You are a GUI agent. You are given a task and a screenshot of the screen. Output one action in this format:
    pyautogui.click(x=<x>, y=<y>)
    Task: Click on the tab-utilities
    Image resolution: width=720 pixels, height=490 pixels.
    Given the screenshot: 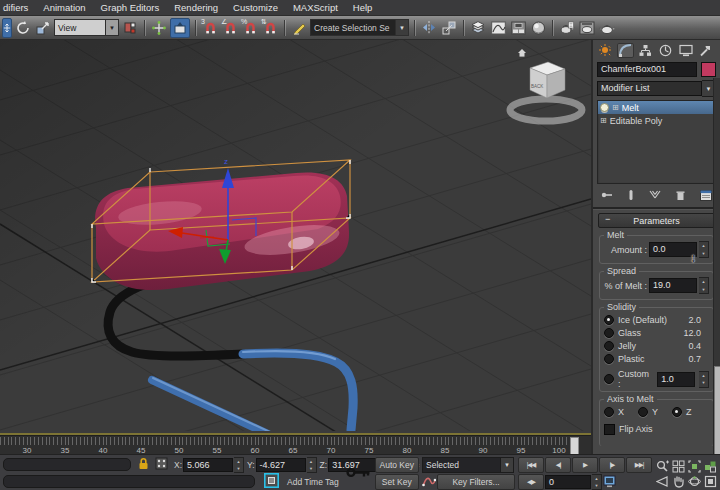 What is the action you would take?
    pyautogui.click(x=706, y=50)
    